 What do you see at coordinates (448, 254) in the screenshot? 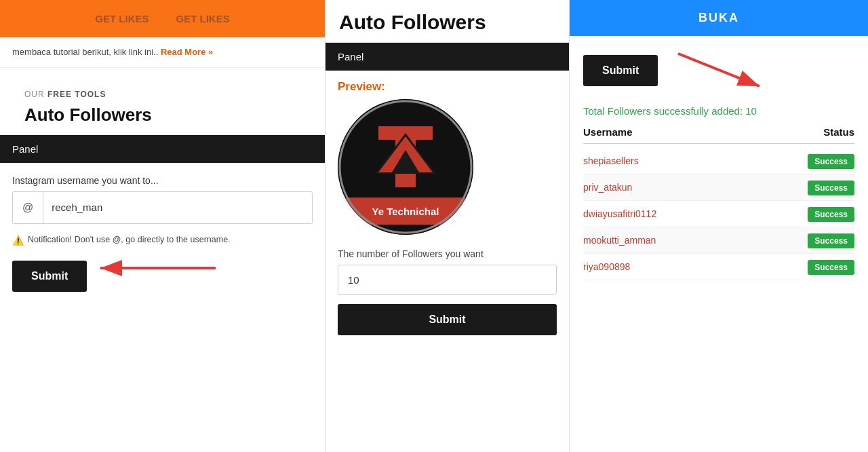
I see `followers-count-label: The number of Followers you want` at bounding box center [448, 254].